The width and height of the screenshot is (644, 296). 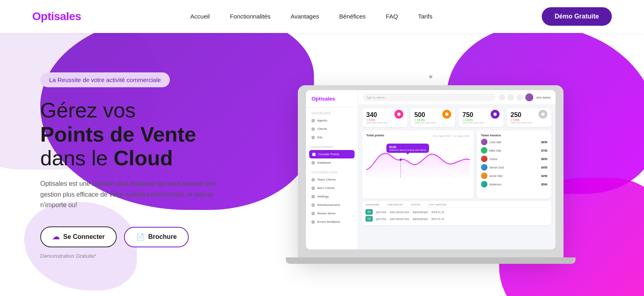 What do you see at coordinates (353, 16) in the screenshot?
I see `nav-link-benefices: Bénéfices` at bounding box center [353, 16].